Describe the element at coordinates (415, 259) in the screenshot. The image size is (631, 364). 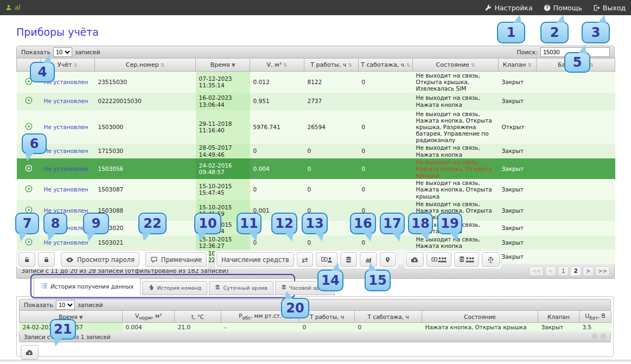
I see `cloud-download-button` at that location.